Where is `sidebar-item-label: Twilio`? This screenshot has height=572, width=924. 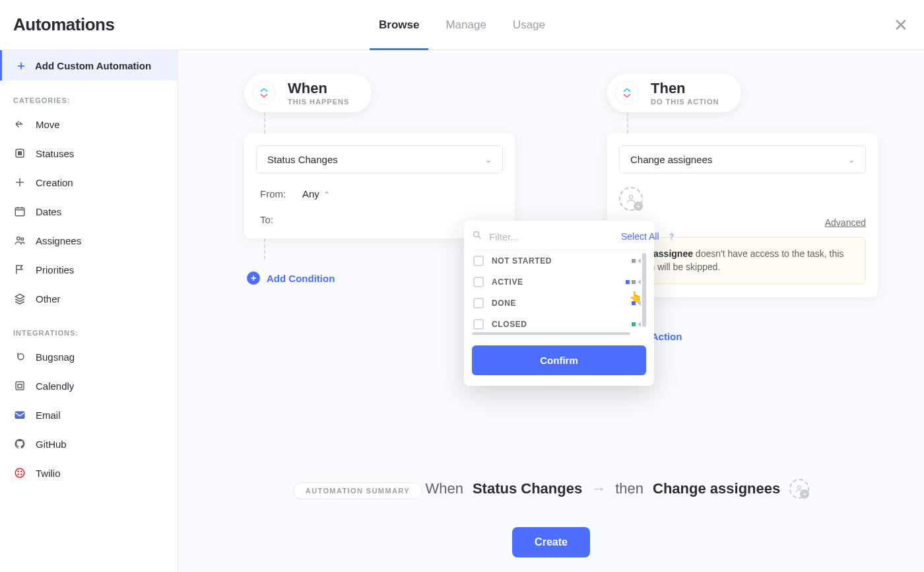
sidebar-item-label: Twilio is located at coordinates (48, 473).